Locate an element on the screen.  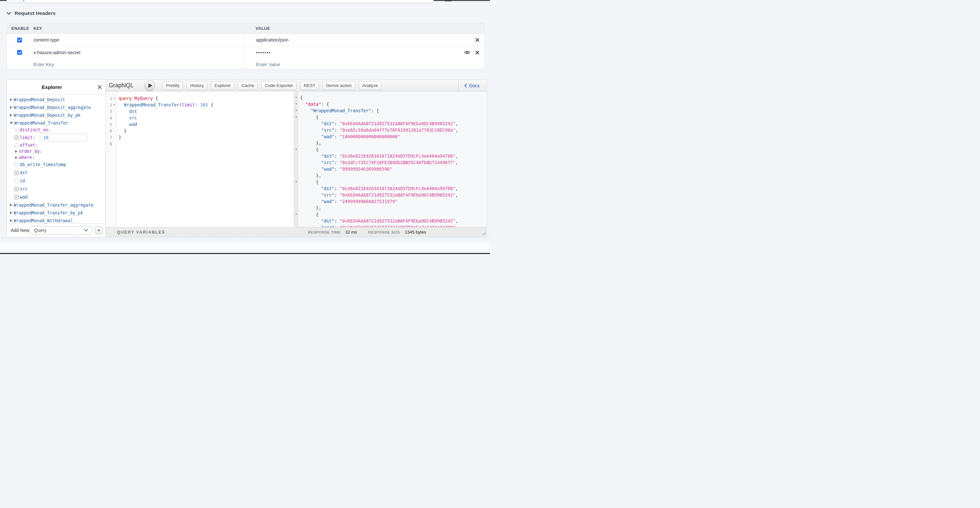
enter-value-input: Enter Value is located at coordinates (268, 65).